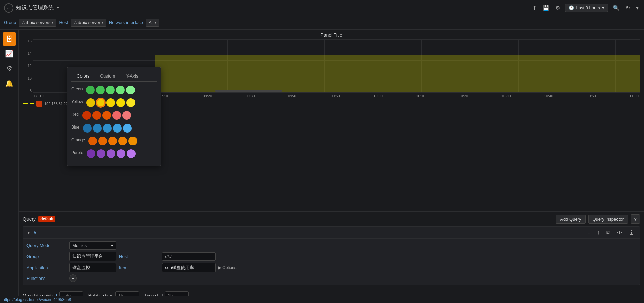  Describe the element at coordinates (9, 83) in the screenshot. I see `sidebar-item-notifications: 🔔` at that location.